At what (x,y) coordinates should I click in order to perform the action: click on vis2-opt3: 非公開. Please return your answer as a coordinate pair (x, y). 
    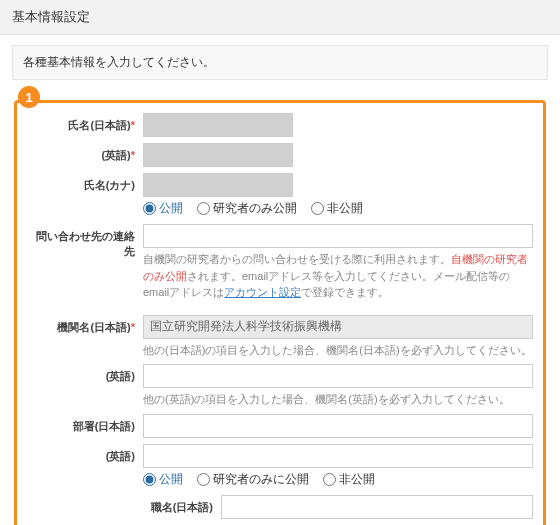
    Looking at the image, I should click on (349, 480).